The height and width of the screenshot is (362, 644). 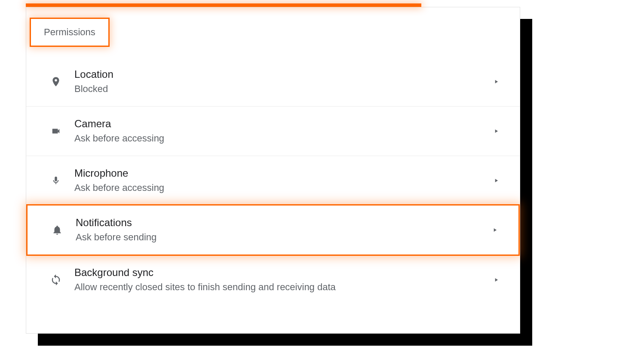 What do you see at coordinates (279, 131) in the screenshot?
I see `row-text: Camera Ask before accessing` at bounding box center [279, 131].